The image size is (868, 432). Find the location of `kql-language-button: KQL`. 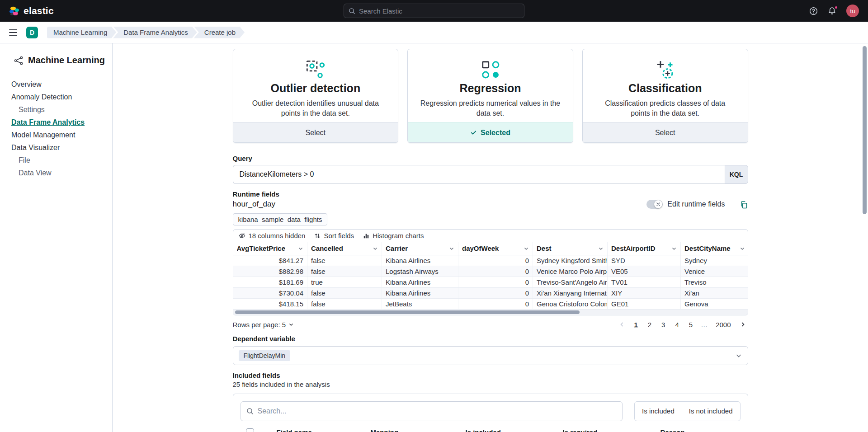

kql-language-button: KQL is located at coordinates (736, 174).